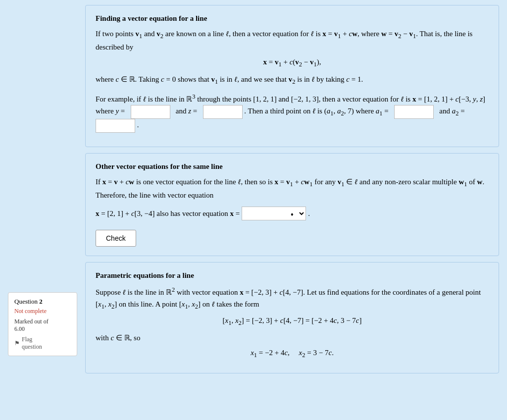  What do you see at coordinates (43, 311) in the screenshot?
I see `status-badge: Not complete` at bounding box center [43, 311].